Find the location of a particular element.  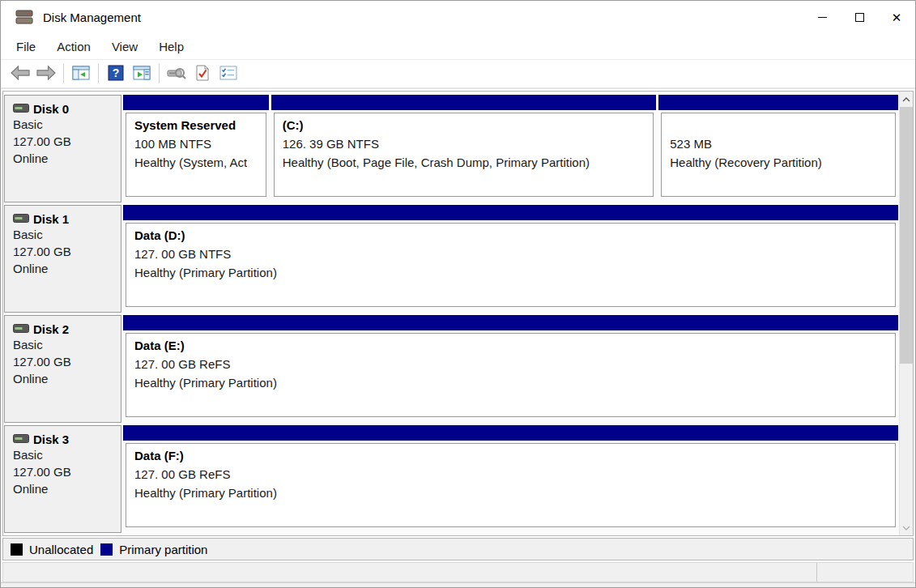

disk-header: Disk 1 Basic 127.00 GB Online is located at coordinates (63, 259).